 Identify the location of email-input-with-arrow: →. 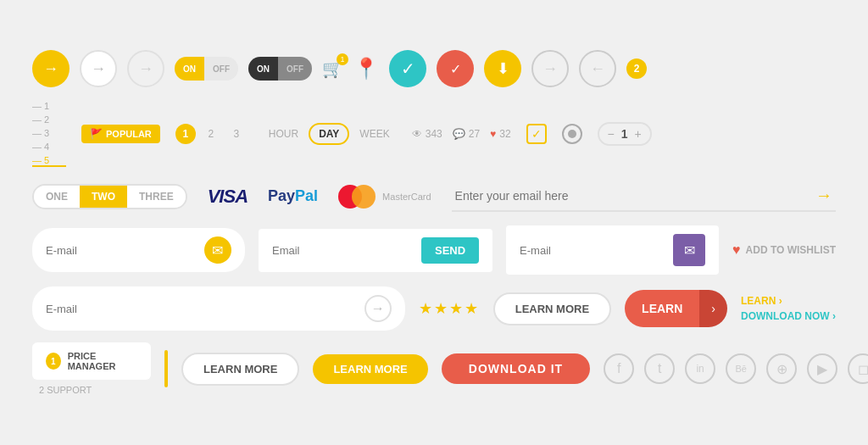
(644, 197).